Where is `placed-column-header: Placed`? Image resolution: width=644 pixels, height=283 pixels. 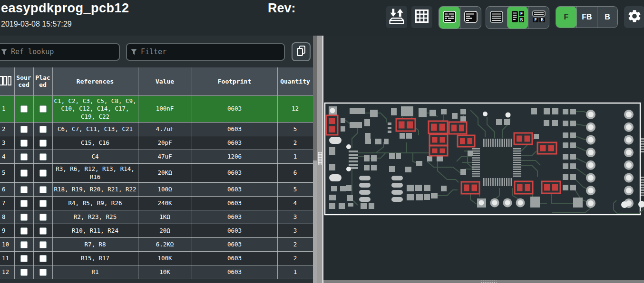
placed-column-header: Placed is located at coordinates (43, 82).